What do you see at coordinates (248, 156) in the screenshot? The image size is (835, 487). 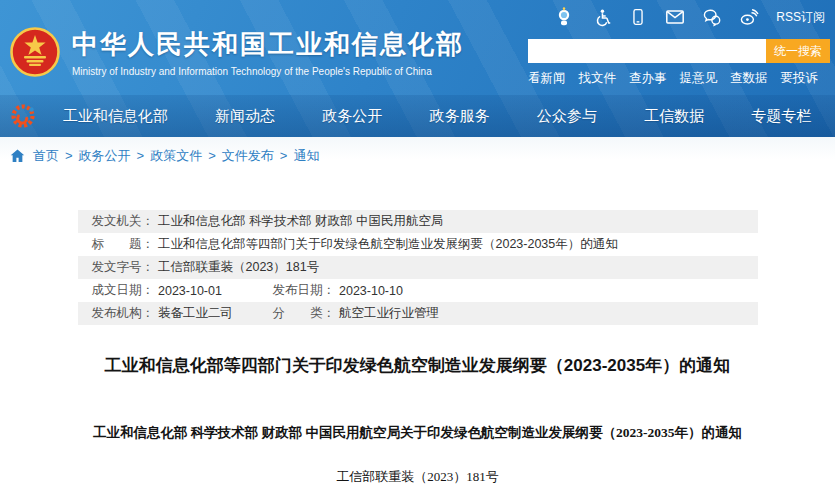 I see `breadcrumb-file-release: 文件发布` at bounding box center [248, 156].